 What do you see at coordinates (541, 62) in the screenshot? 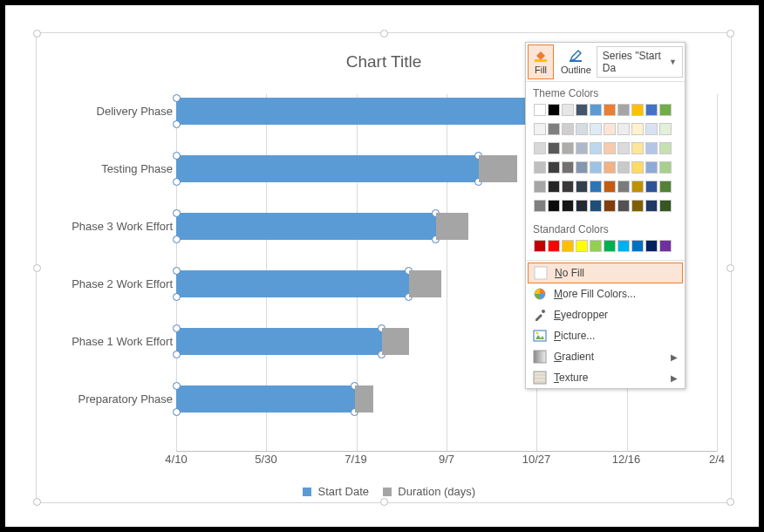
I see `fill-button: Fill` at bounding box center [541, 62].